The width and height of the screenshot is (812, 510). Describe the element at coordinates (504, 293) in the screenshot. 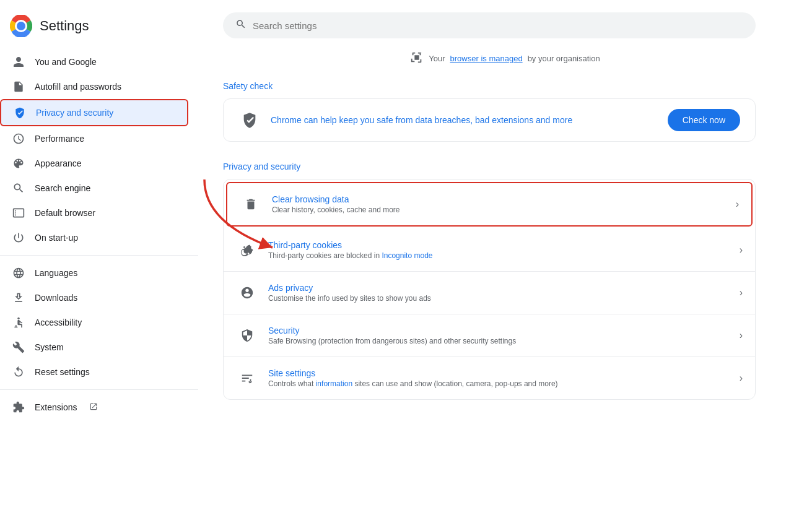

I see `ads-privacy-content: Ads privacy Customise the info used by s…` at that location.